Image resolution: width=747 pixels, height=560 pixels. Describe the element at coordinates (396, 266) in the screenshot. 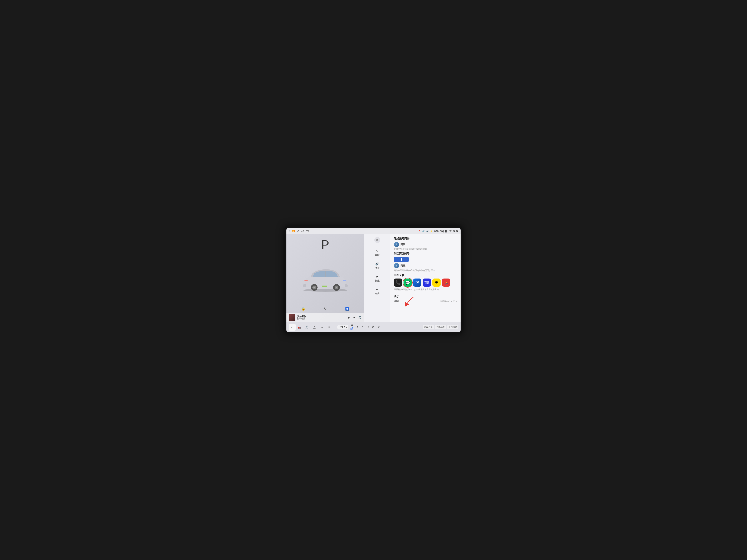

I see `gaode-avatar: 混` at that location.